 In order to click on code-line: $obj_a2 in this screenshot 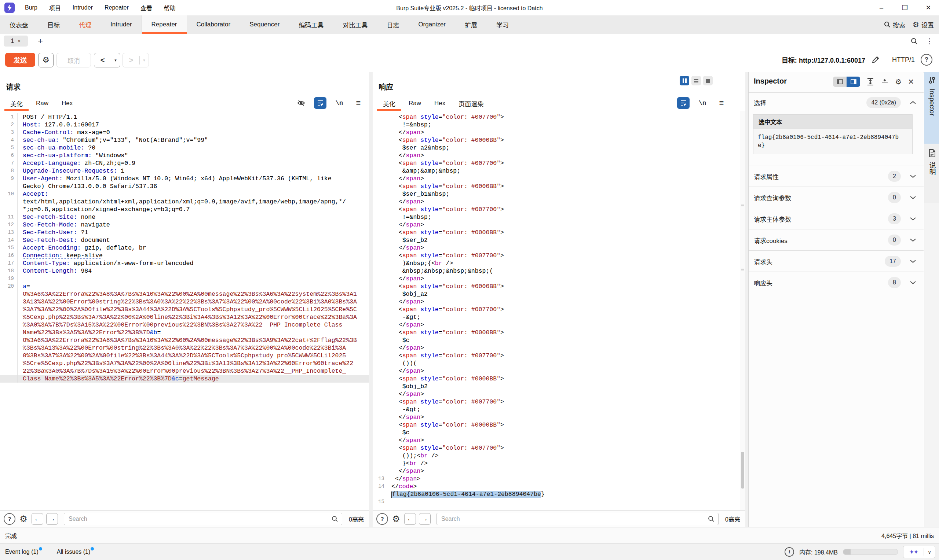, I will do `click(559, 294)`.